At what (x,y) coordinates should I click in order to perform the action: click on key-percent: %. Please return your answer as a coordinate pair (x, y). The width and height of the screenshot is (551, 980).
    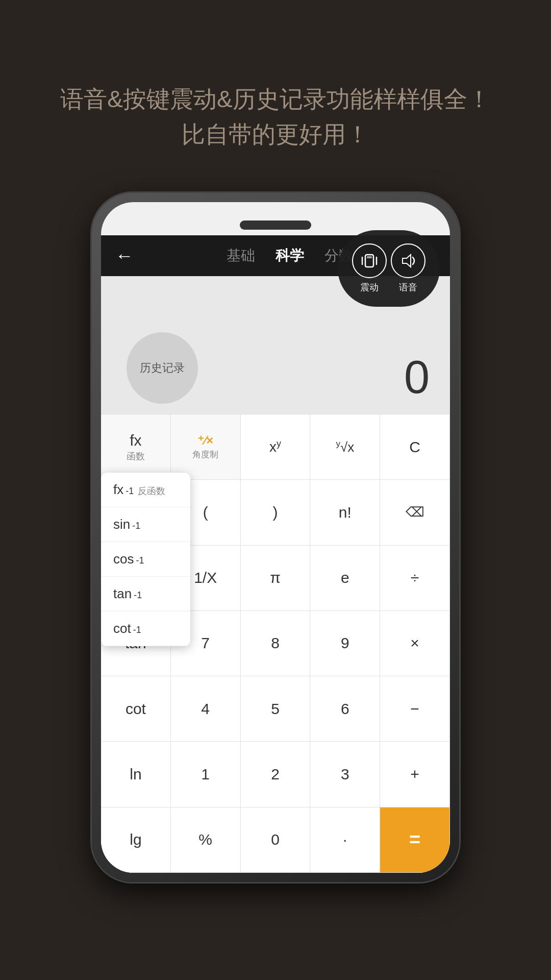
    Looking at the image, I should click on (206, 840).